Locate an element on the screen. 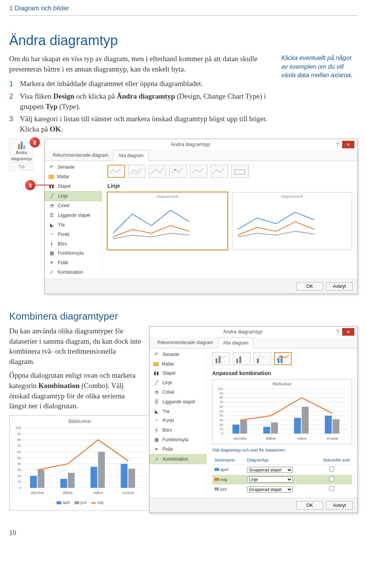 This screenshot has width=367, height=588. ribbon-label: diagramtyp is located at coordinates (21, 159).